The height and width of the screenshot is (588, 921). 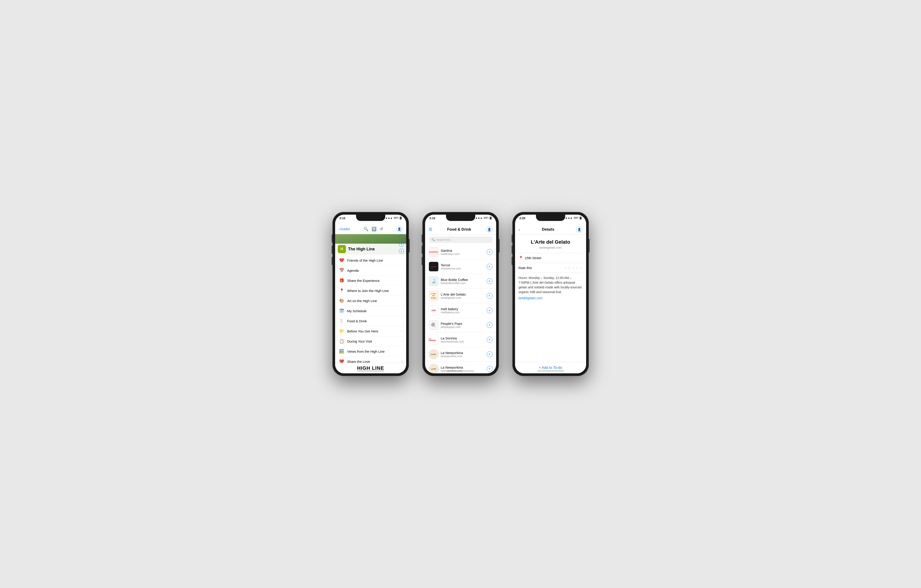 I want to click on food-info-1: Terroir wineisterroir.com, so click(x=463, y=267).